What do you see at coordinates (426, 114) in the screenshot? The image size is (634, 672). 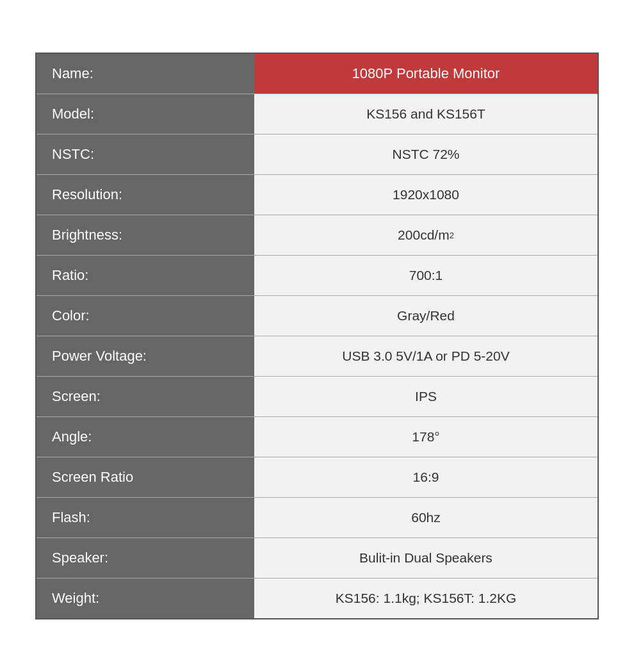 I see `value-cell: KS156 and KS156T` at bounding box center [426, 114].